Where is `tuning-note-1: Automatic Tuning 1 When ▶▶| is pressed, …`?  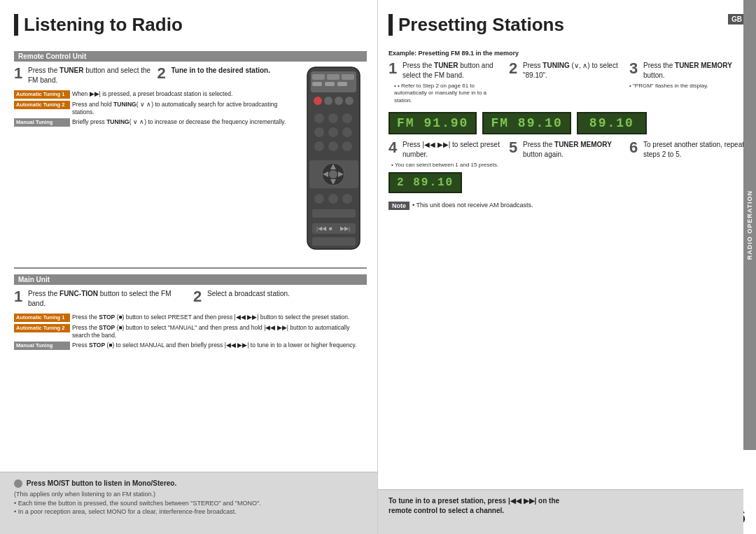
tuning-note-1: Automatic Tuning 1 When ▶▶| is pressed, … is located at coordinates (154, 94).